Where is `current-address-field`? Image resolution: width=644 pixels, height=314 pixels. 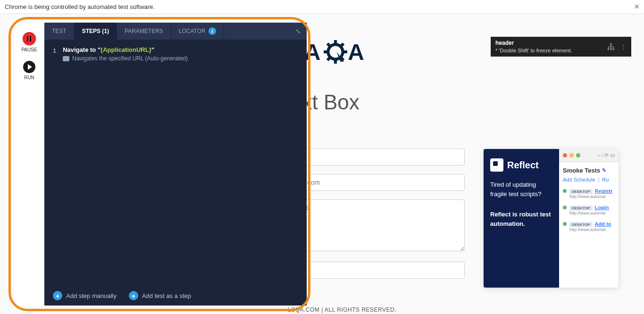 current-address-field is located at coordinates (376, 225).